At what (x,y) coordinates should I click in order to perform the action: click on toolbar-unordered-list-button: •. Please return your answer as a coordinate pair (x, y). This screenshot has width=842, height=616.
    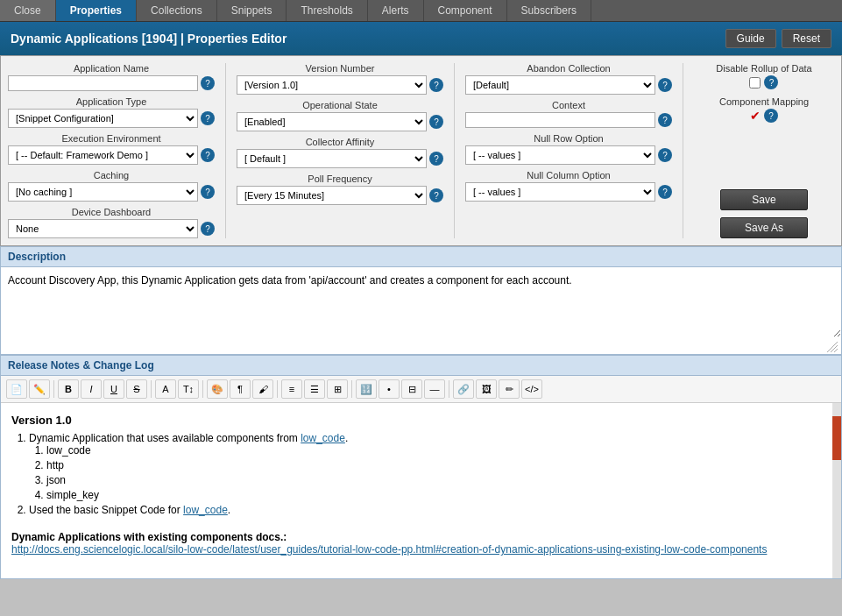
    Looking at the image, I should click on (389, 389).